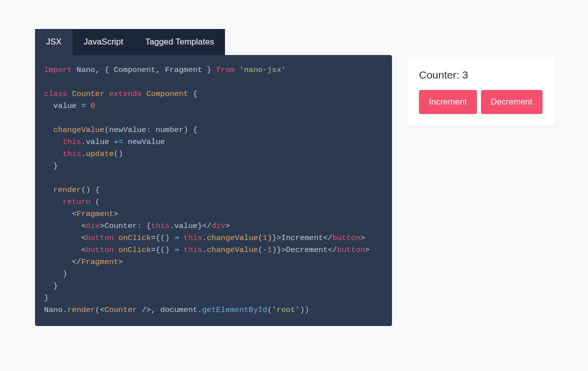  Describe the element at coordinates (465, 75) in the screenshot. I see `counter-value: 3` at that location.